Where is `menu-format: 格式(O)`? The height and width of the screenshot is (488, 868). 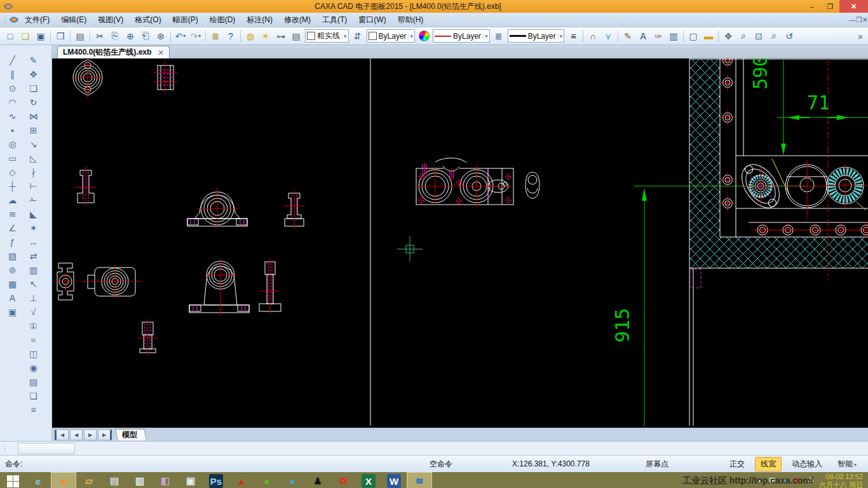
menu-format: 格式(O) is located at coordinates (147, 20).